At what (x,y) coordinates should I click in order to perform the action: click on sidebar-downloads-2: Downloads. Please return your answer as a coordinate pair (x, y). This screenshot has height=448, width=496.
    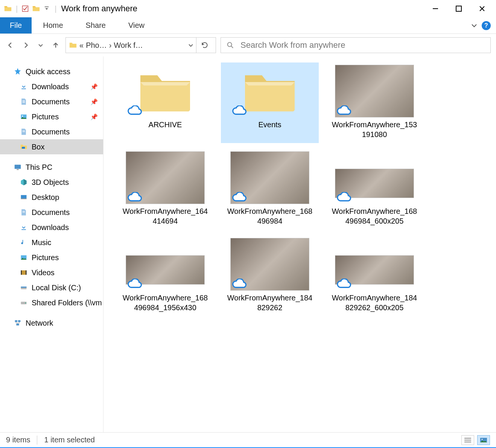
    Looking at the image, I should click on (52, 227).